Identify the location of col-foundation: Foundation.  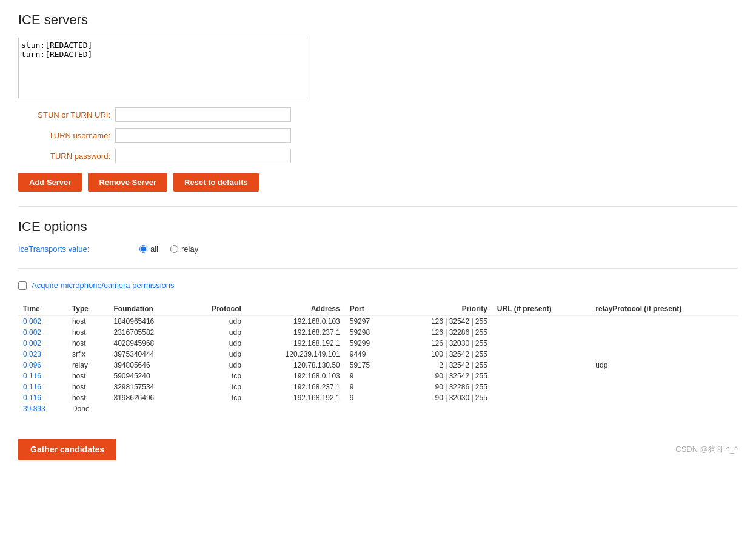
(148, 309).